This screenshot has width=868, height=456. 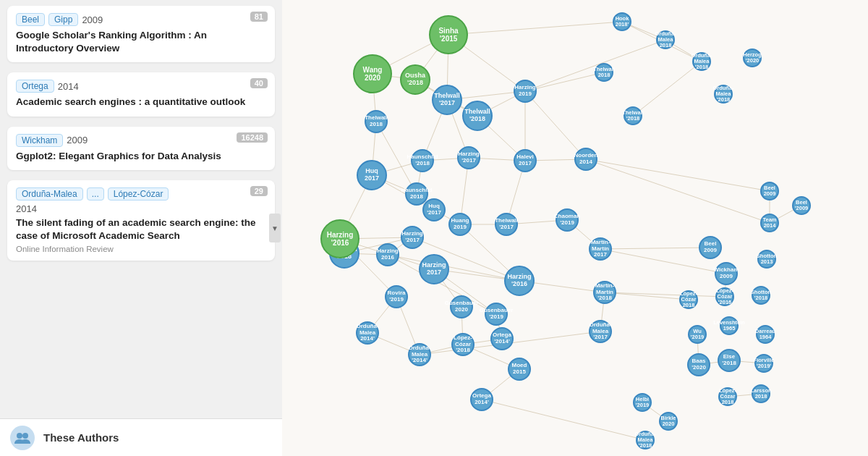 What do you see at coordinates (412, 237) in the screenshot?
I see `graph-node-harzing2017b: Harzing '2017` at bounding box center [412, 237].